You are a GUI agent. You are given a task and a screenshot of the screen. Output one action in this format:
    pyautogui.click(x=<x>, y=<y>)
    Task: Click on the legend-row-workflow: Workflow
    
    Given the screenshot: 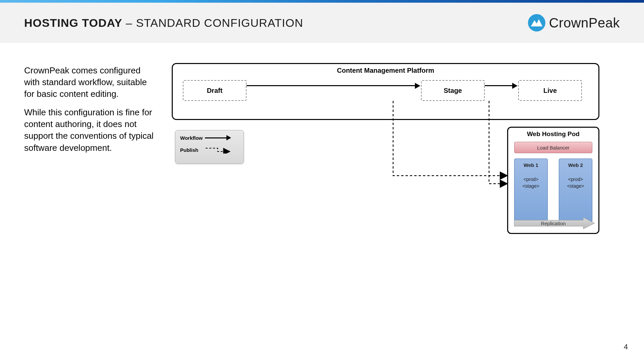 What is the action you would take?
    pyautogui.click(x=209, y=138)
    